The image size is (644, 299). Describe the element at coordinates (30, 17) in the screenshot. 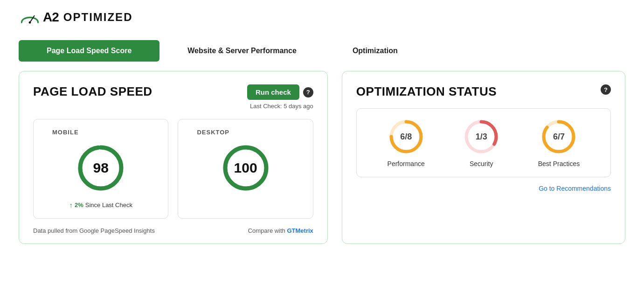

I see `logo-speedometer-icon` at that location.